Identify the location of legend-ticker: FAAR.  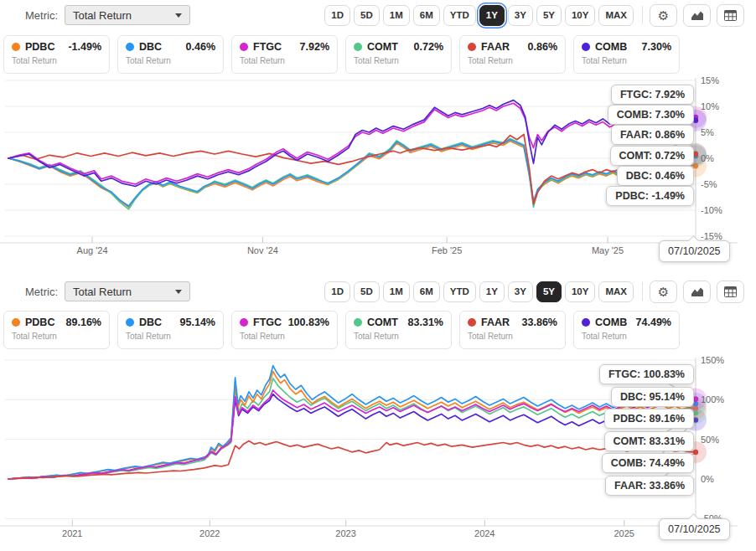
(495, 47).